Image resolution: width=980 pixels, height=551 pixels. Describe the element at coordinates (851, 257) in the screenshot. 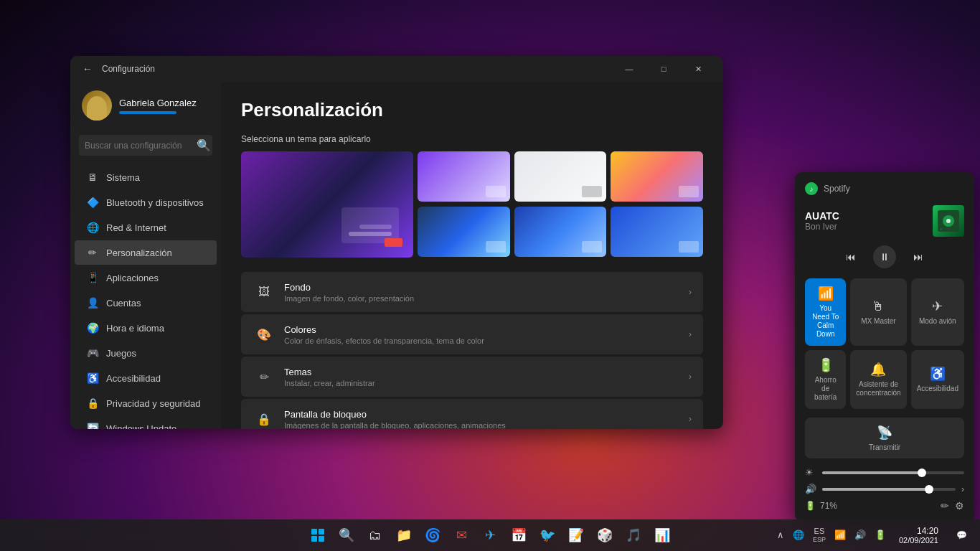

I see `prev-button: ⏮` at that location.